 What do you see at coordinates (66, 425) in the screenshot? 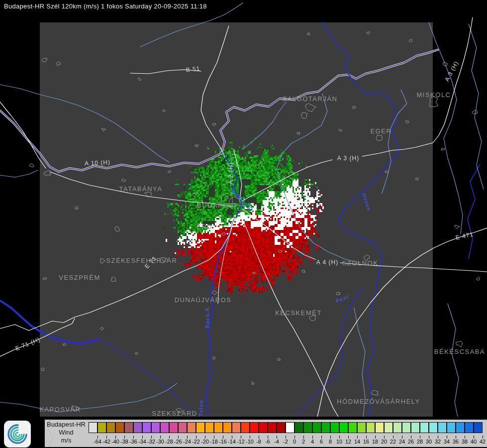
I see `legend-product: Budapest-HR` at bounding box center [66, 425].